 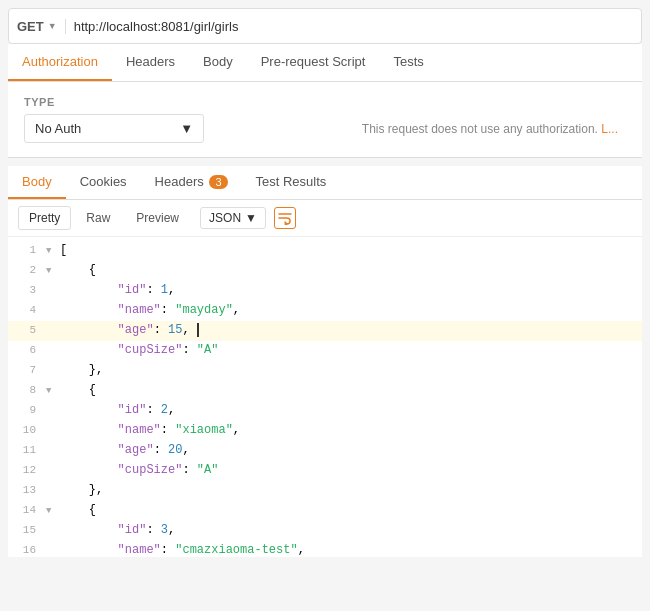 I want to click on line-number: 7, so click(x=27, y=371).